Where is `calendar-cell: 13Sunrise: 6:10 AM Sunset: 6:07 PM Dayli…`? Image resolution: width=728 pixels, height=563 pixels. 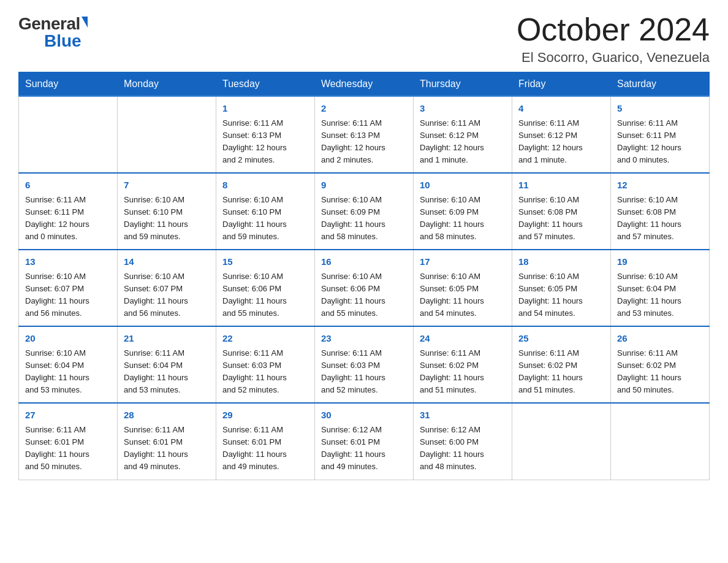
calendar-cell: 13Sunrise: 6:10 AM Sunset: 6:07 PM Dayli… is located at coordinates (69, 288).